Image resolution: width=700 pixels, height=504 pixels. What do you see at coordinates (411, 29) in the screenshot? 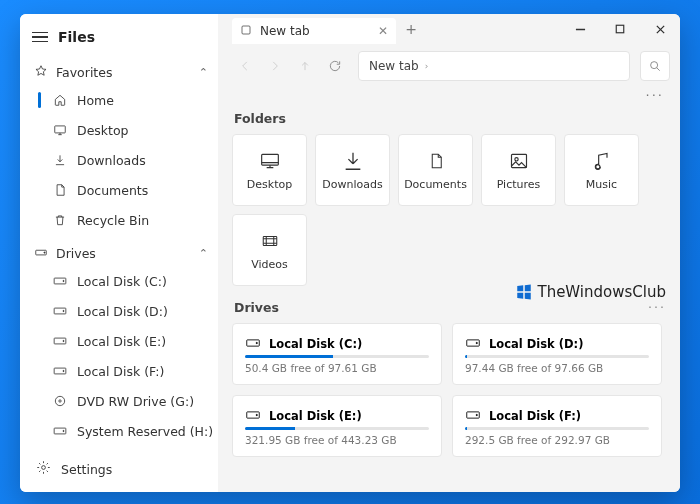
I see `new-tab-button: +` at bounding box center [411, 29].